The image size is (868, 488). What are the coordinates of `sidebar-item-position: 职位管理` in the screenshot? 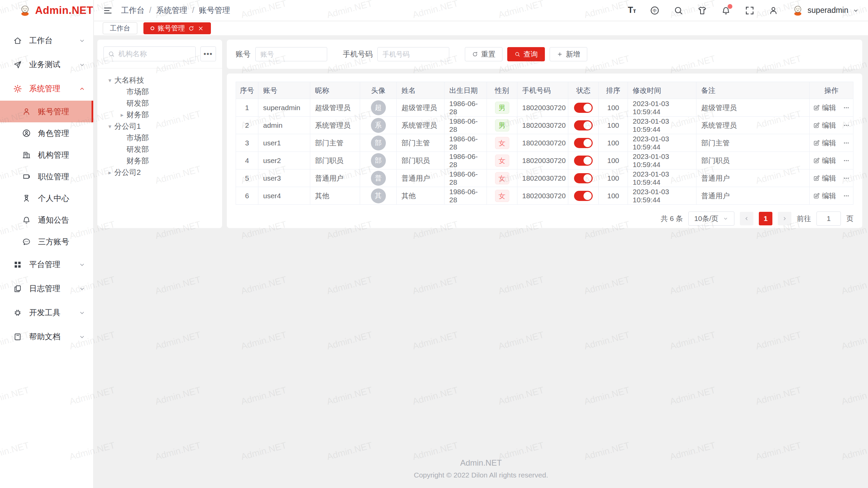 It's located at (47, 177).